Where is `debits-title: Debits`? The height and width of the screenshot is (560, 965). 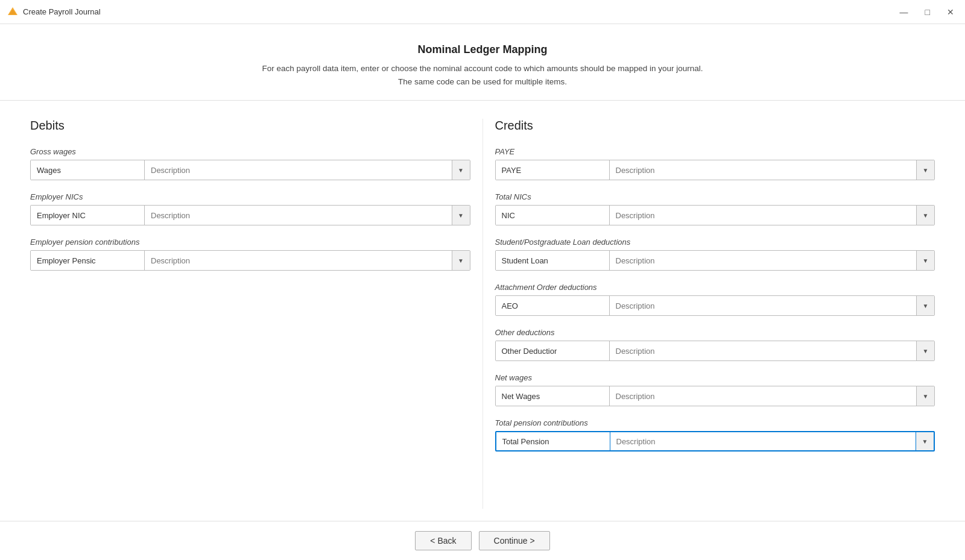 debits-title: Debits is located at coordinates (250, 125).